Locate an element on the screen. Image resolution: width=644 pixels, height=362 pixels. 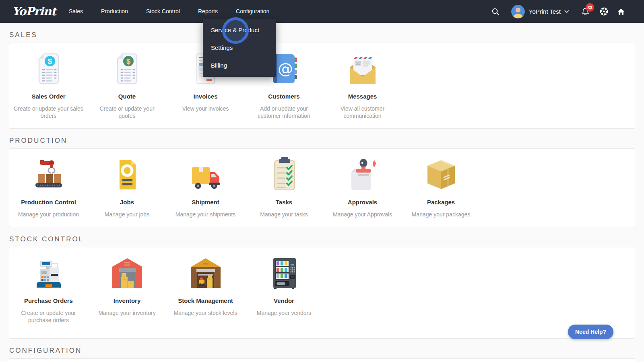
shipment-icon is located at coordinates (206, 175).